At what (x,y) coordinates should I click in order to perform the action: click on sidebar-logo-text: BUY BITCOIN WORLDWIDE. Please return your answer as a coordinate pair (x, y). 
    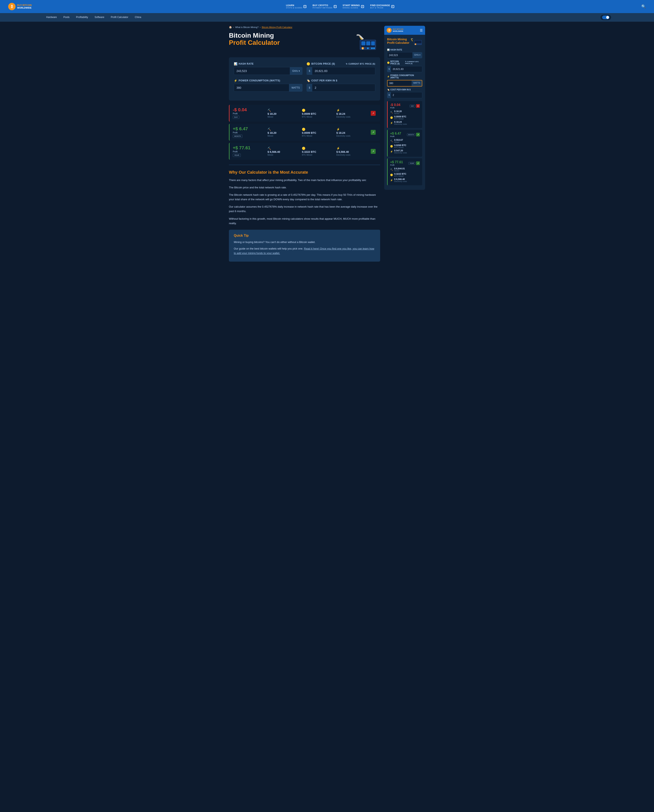
    Looking at the image, I should click on (398, 30).